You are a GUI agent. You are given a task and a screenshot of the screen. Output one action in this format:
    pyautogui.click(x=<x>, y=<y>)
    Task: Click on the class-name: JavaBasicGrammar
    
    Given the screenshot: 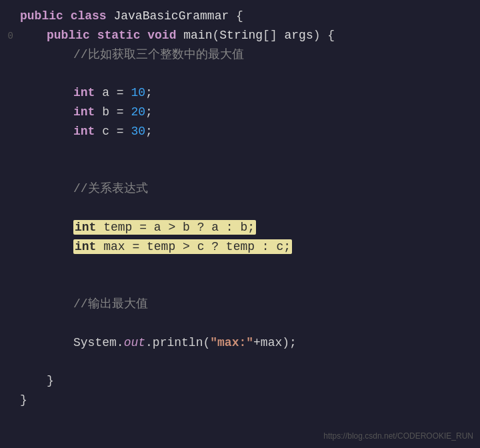 What is the action you would take?
    pyautogui.click(x=175, y=16)
    